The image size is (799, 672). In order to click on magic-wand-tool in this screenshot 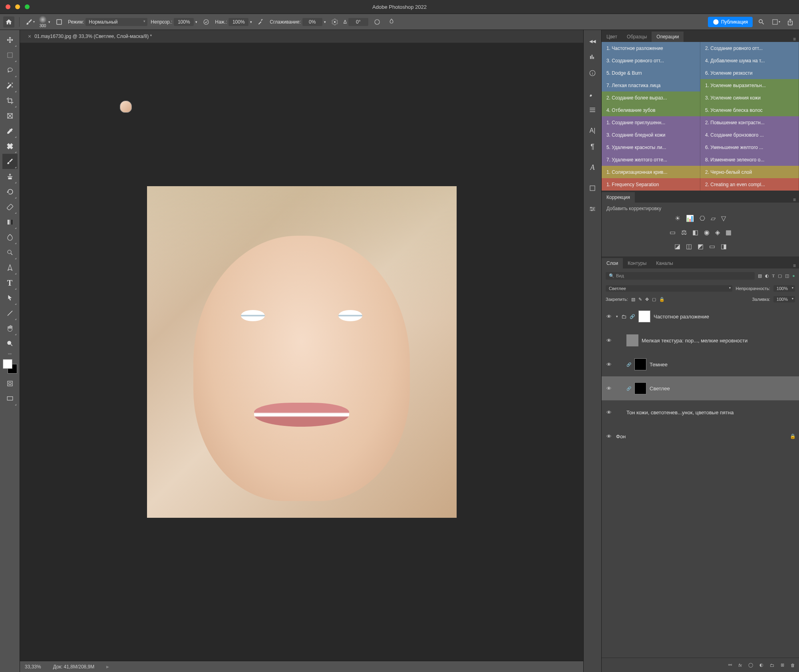, I will do `click(10, 85)`.